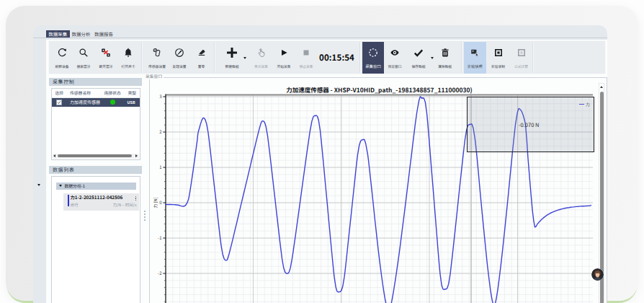  What do you see at coordinates (112, 102) in the screenshot?
I see `status-dot` at bounding box center [112, 102].